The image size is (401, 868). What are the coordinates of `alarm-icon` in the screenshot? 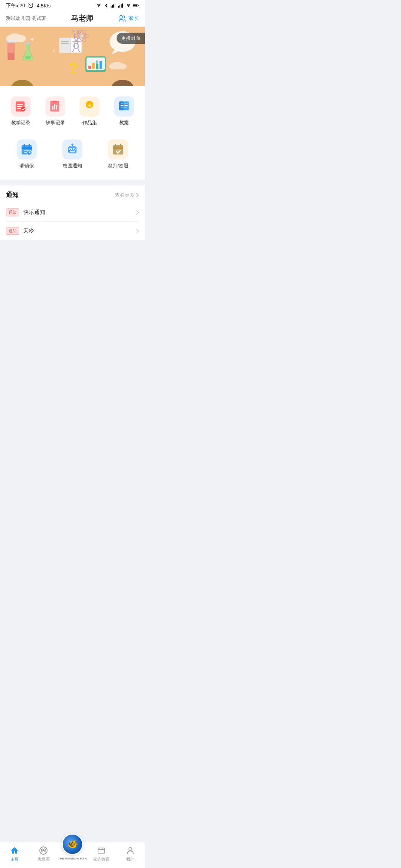 It's located at (31, 6).